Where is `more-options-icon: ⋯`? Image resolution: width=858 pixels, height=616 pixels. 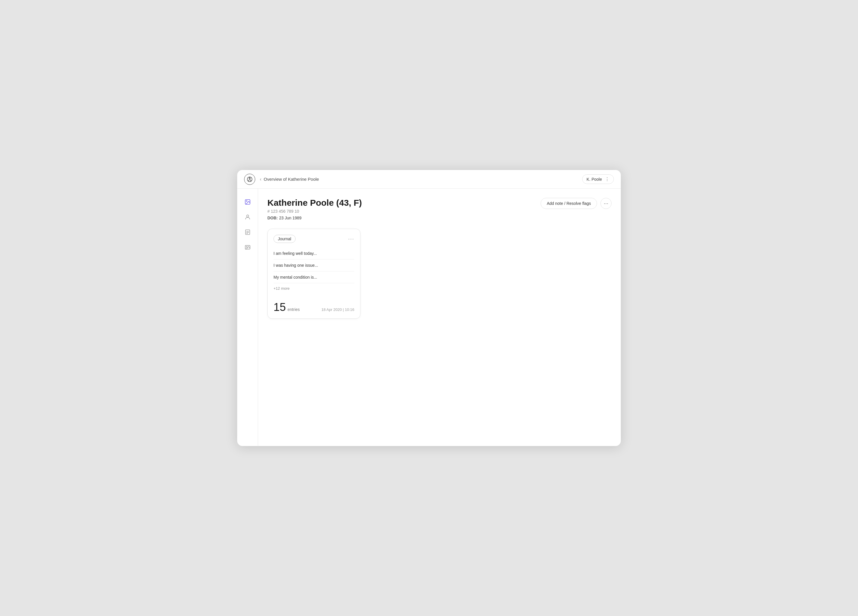 more-options-icon: ⋯ is located at coordinates (606, 203).